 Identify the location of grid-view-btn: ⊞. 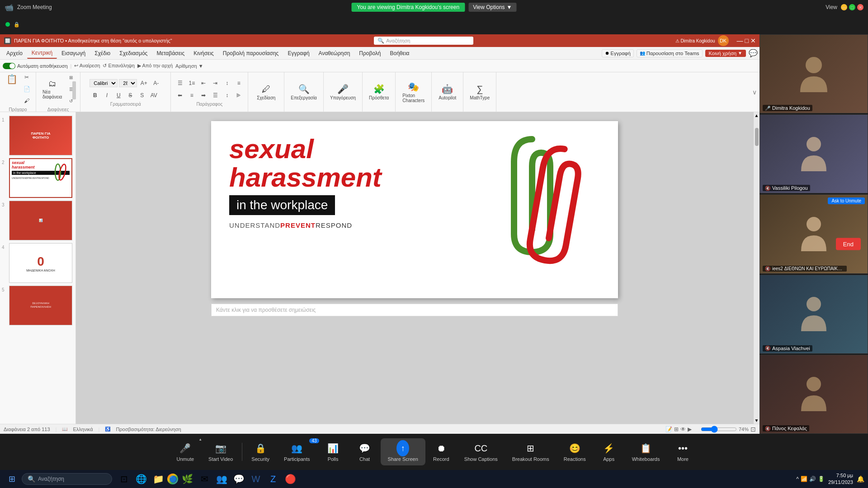
(676, 429).